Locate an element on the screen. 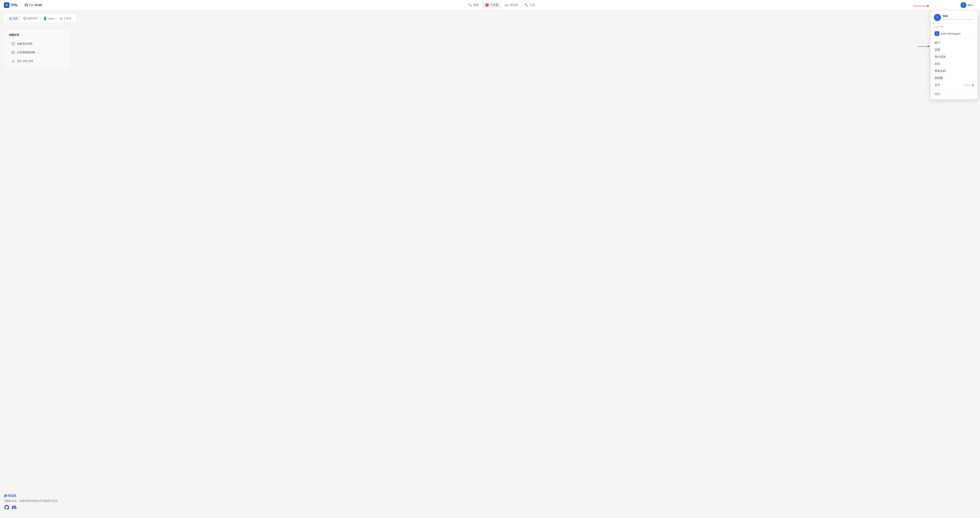 The width and height of the screenshot is (980, 518). workspace-avatar: T is located at coordinates (937, 33).